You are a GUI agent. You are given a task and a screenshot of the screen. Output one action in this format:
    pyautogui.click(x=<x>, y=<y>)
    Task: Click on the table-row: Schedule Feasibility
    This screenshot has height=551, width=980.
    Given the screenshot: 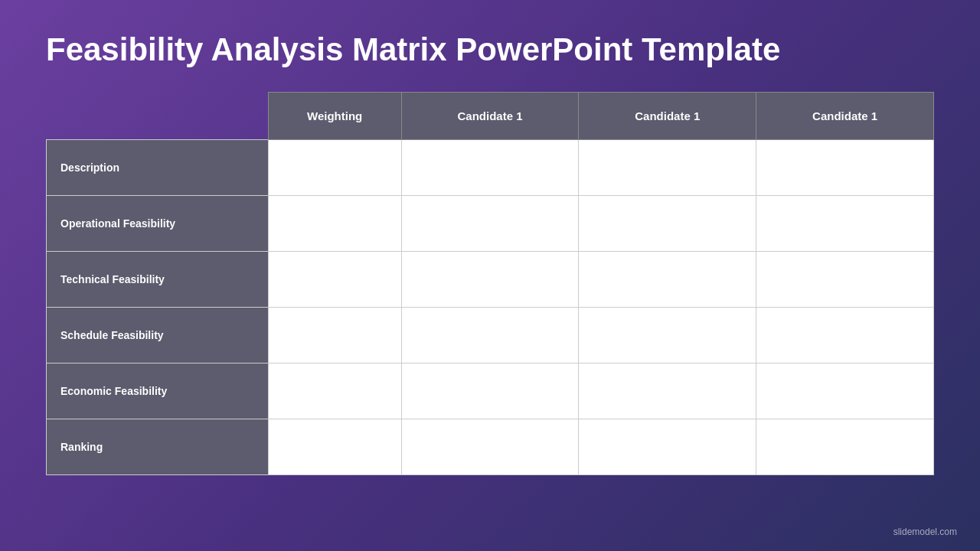 What is the action you would take?
    pyautogui.click(x=490, y=335)
    